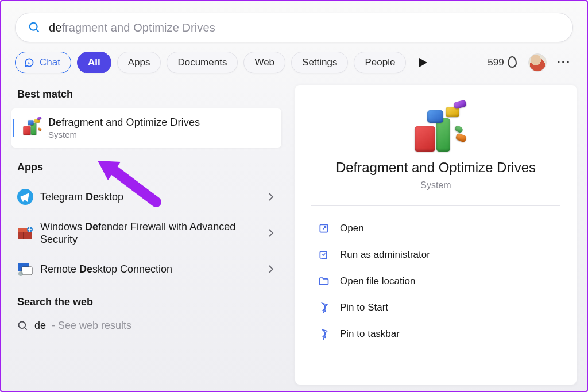 This screenshot has width=588, height=392. What do you see at coordinates (324, 228) in the screenshot?
I see `open-icon` at bounding box center [324, 228].